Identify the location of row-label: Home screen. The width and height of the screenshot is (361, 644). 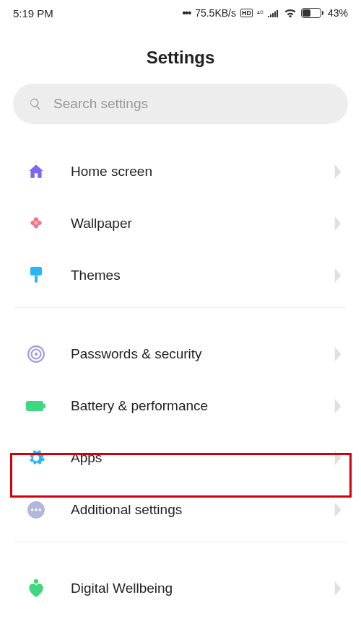
(202, 172).